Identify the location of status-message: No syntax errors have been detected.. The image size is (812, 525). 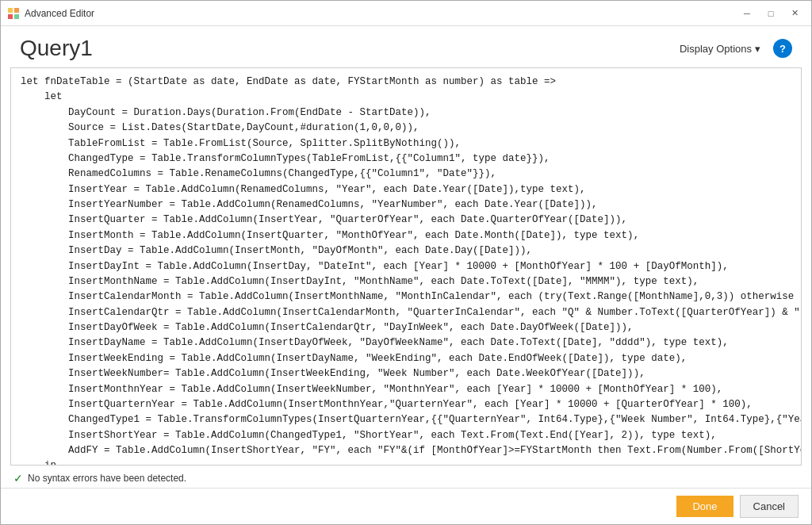
(107, 478).